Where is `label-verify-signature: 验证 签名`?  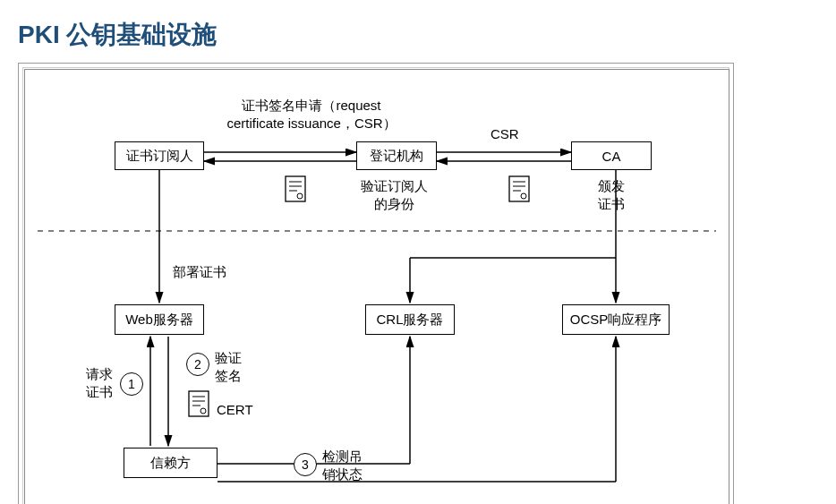 label-verify-signature: 验证 签名 is located at coordinates (228, 367).